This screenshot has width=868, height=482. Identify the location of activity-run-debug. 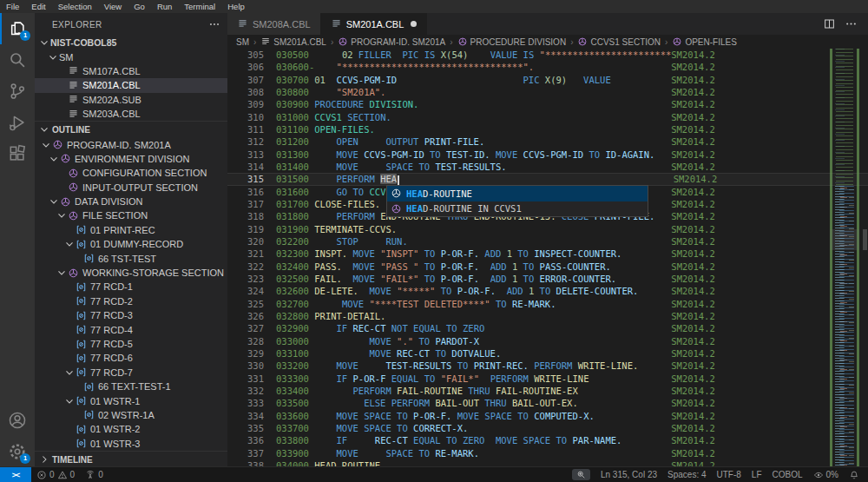
(17, 122).